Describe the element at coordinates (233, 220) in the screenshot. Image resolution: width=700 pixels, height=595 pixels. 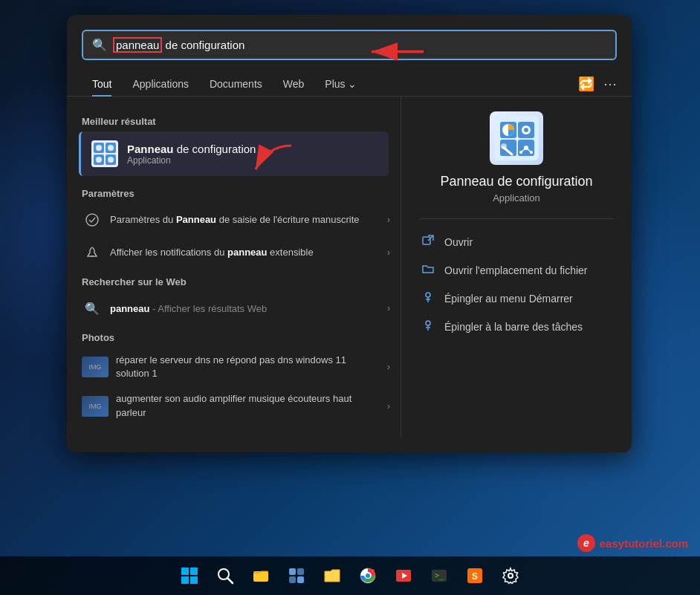
I see `params-item-1: Paramètres du Panneau de saisie de l'écr…` at that location.